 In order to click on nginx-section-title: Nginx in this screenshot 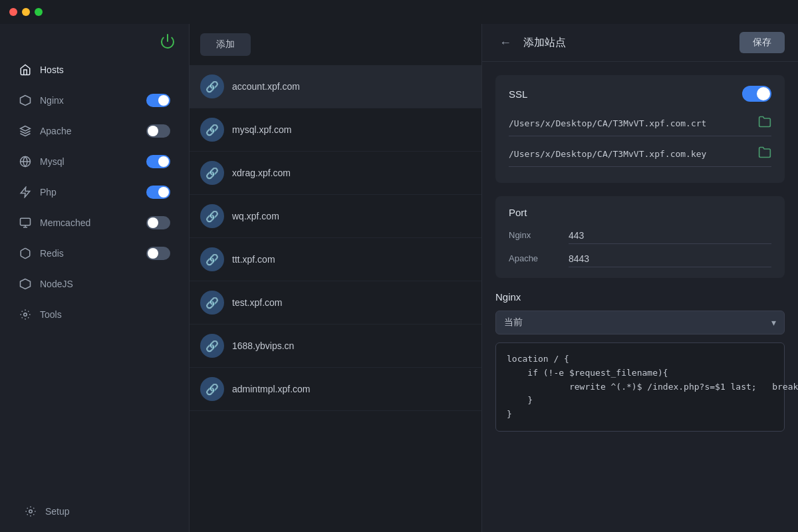, I will do `click(640, 297)`.